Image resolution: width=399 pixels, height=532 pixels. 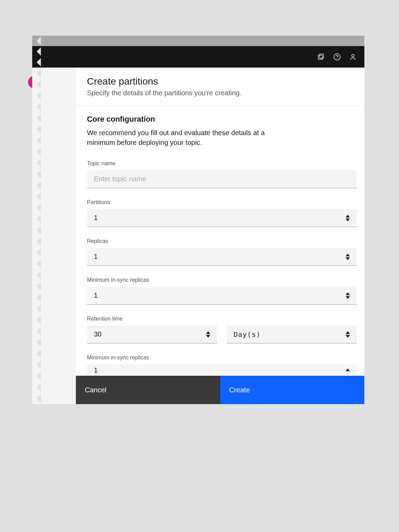 I want to click on panel-header: Create partitions Specify the details of…, so click(x=220, y=87).